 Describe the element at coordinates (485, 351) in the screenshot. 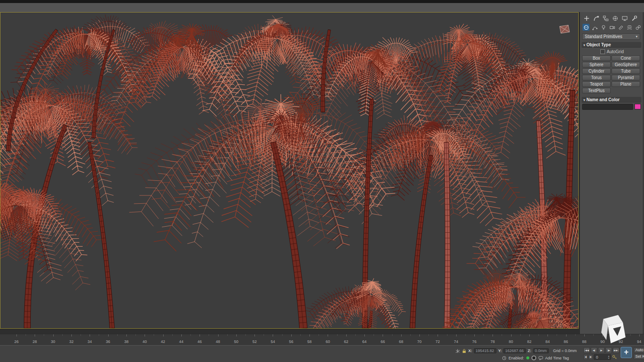

I see `x-coordinate-field: 195415.82` at that location.